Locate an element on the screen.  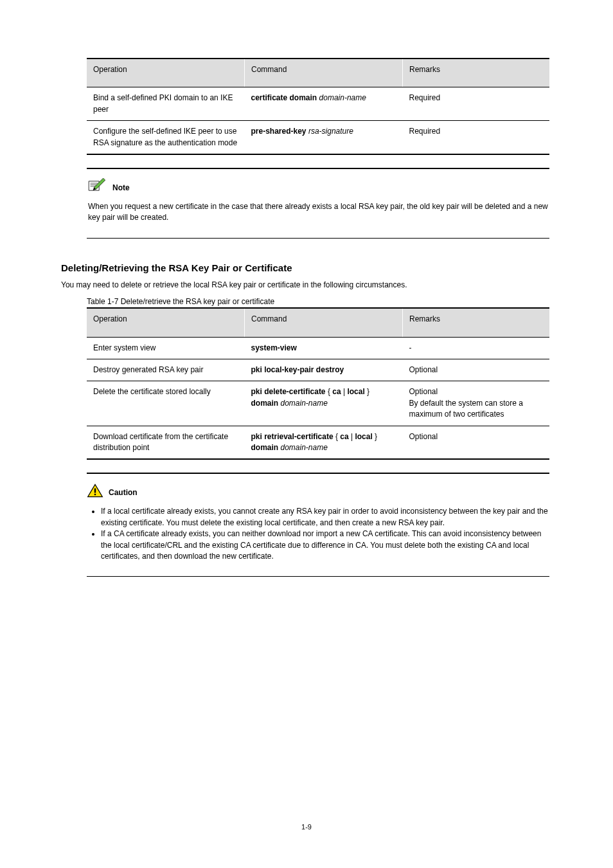
cell-command: pki retrieval-certificate { ca | local }… is located at coordinates (324, 442).